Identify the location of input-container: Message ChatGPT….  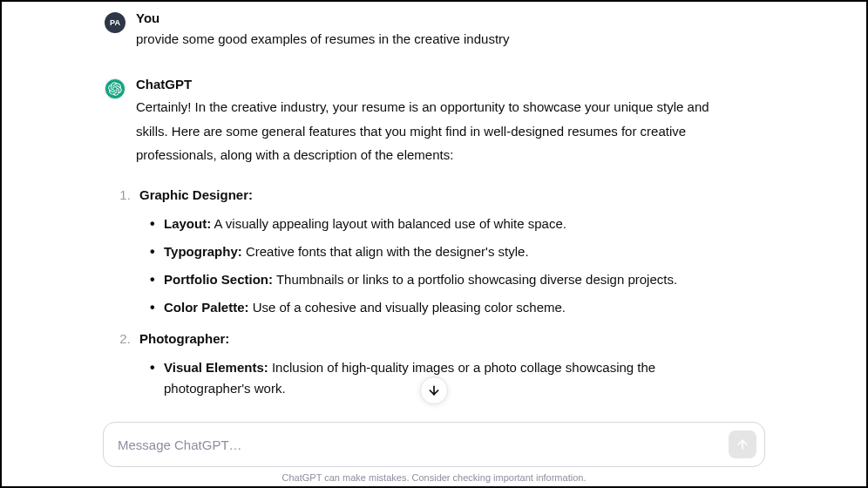
(434, 444).